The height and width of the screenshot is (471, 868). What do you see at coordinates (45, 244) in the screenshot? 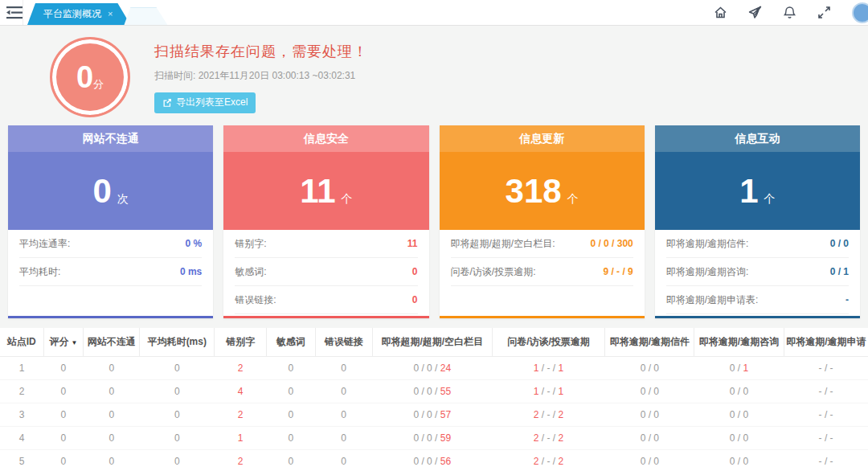
I see `stat-label: 平均连通率:` at bounding box center [45, 244].